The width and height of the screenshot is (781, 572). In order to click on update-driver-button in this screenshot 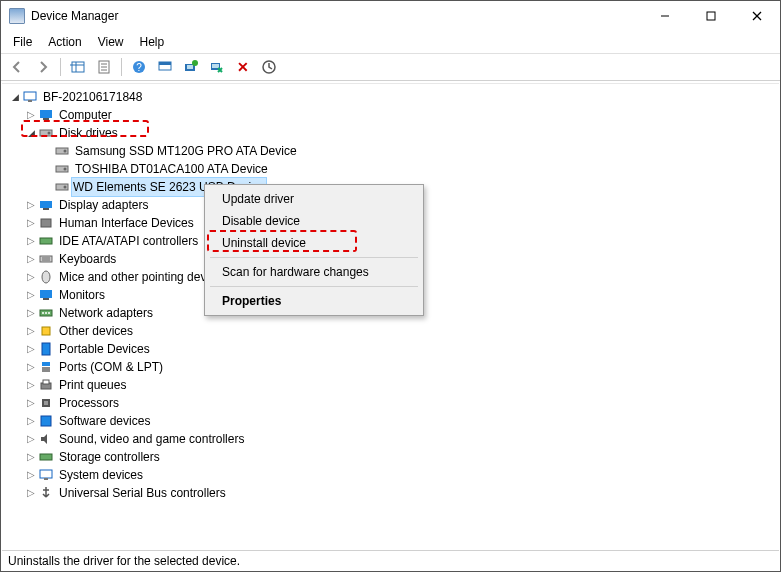, I will do `click(191, 67)`.